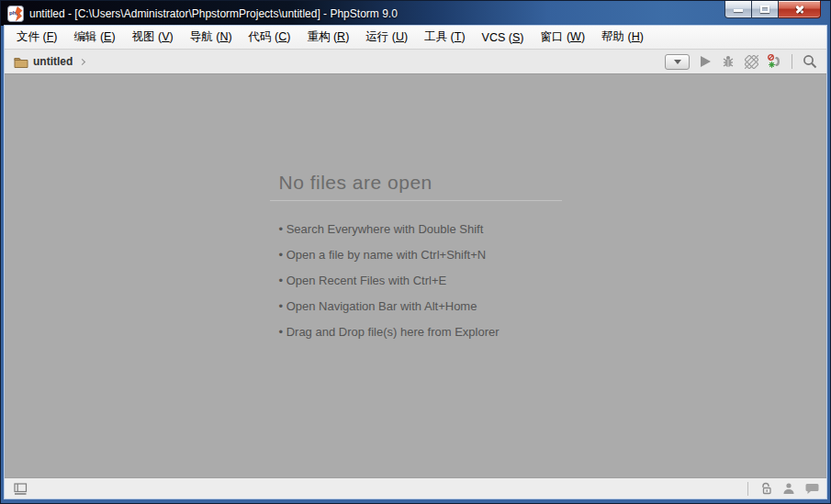  Describe the element at coordinates (328, 37) in the screenshot. I see `menu-item-refactor: 重构R` at that location.